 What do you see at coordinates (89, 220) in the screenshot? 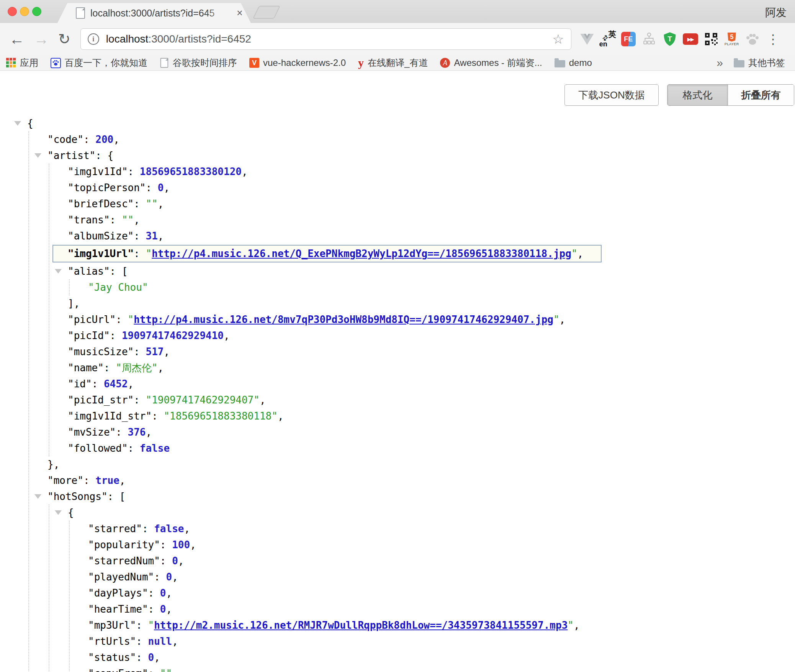
I see `json-key: "trans"` at bounding box center [89, 220].